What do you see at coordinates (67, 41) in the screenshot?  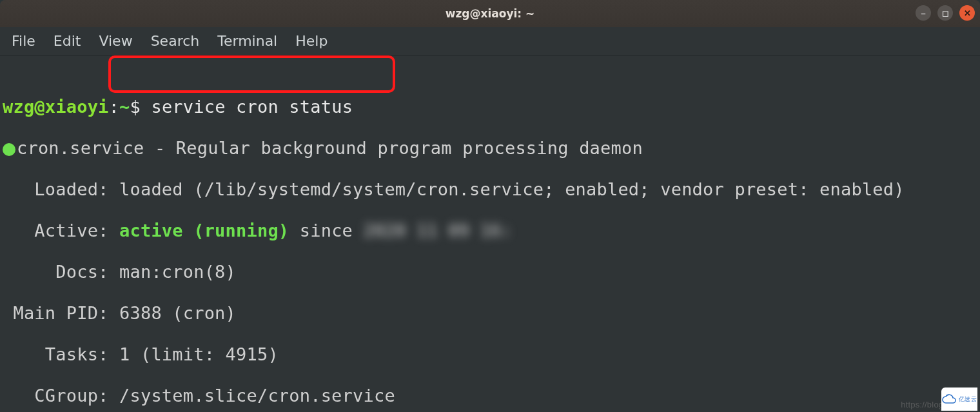 I see `menu-edit: Edit` at bounding box center [67, 41].